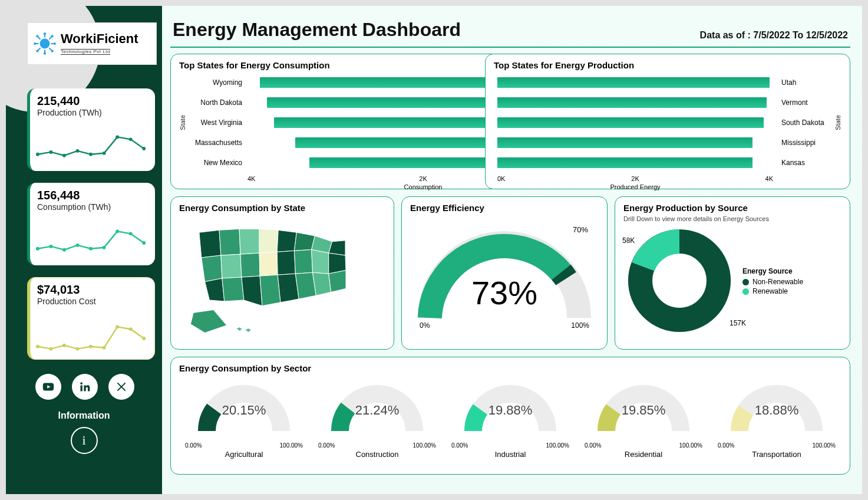 The width and height of the screenshot is (868, 500). Describe the element at coordinates (85, 52) in the screenshot. I see `brand-tagline: Technologies Pvt Ltd` at that location.